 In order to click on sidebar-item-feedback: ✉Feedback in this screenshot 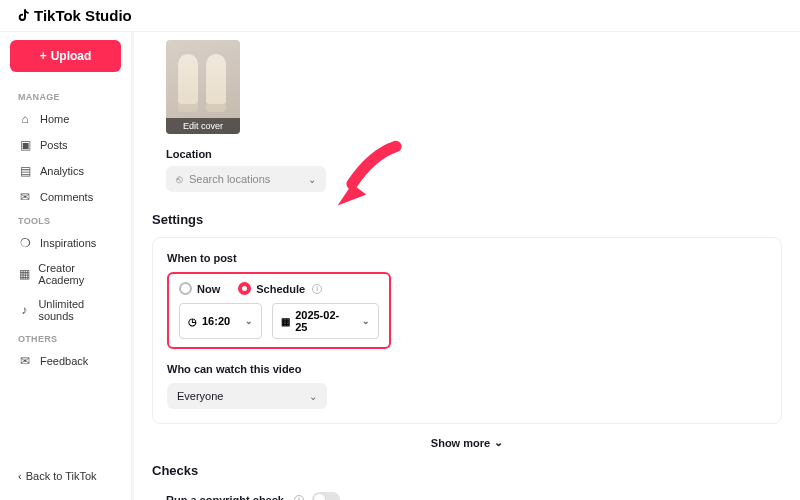, I will do `click(66, 361)`.